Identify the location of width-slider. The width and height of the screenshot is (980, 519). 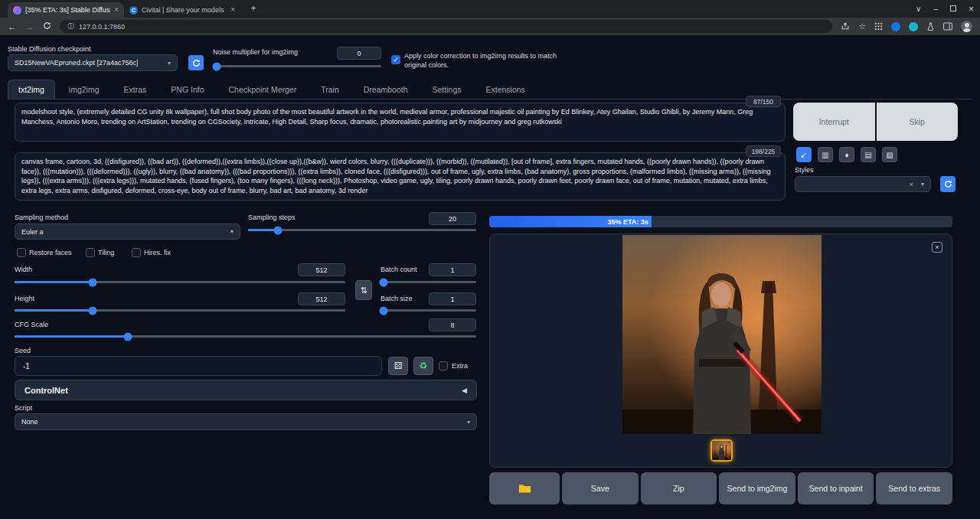
(180, 282).